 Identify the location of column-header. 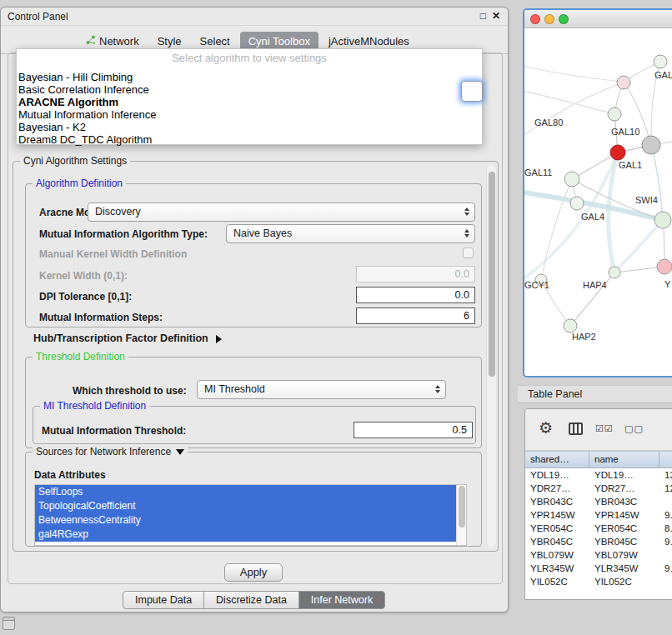
(665, 460).